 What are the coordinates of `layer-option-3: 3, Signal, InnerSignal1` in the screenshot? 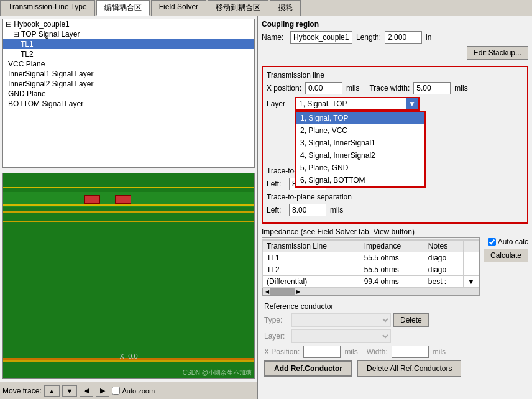 It's located at (360, 143).